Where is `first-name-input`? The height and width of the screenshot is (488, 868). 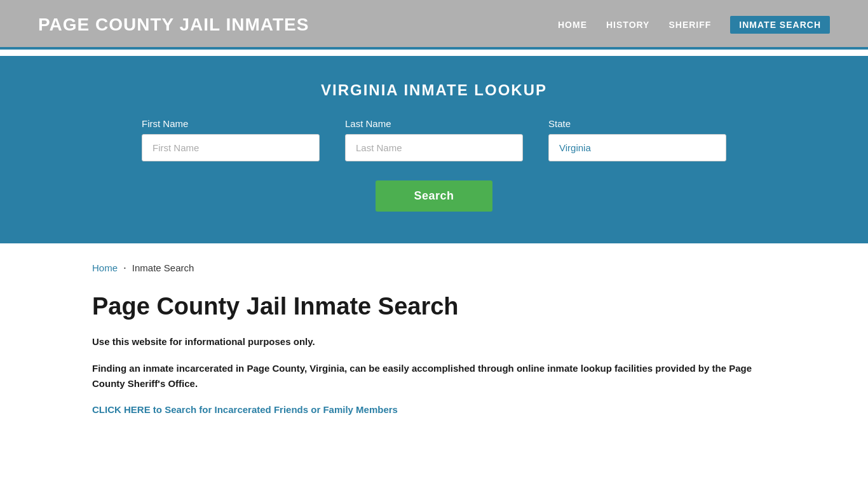
first-name-input is located at coordinates (231, 147).